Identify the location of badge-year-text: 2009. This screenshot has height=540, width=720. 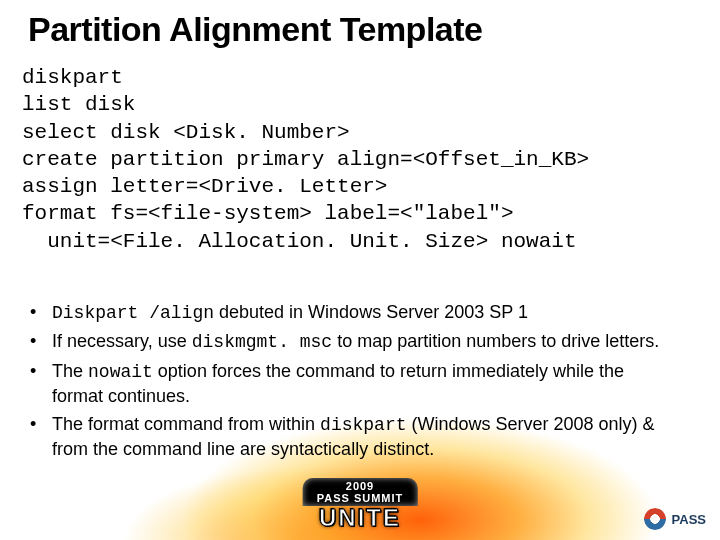
(360, 486).